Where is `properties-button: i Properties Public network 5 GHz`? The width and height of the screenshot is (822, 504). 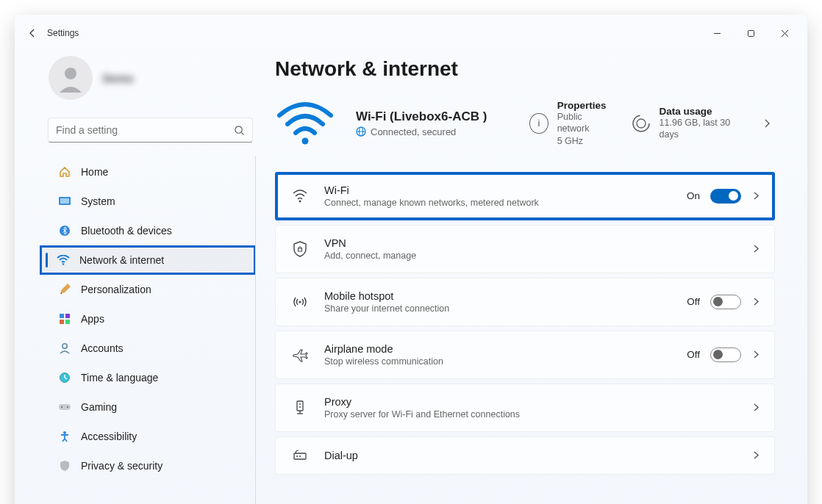 properties-button: i Properties Public network 5 GHz is located at coordinates (570, 123).